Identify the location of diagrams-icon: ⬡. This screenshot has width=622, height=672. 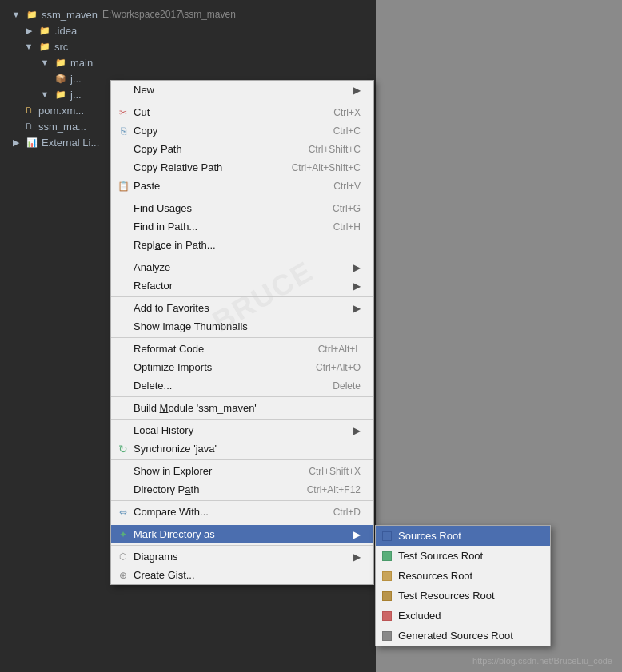
(123, 557).